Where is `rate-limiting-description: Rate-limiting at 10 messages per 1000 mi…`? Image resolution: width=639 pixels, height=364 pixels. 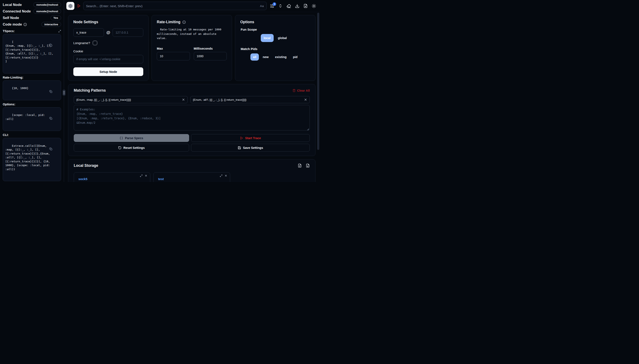
rate-limiting-description: Rate-limiting at 10 messages per 1000 mi… is located at coordinates (192, 34).